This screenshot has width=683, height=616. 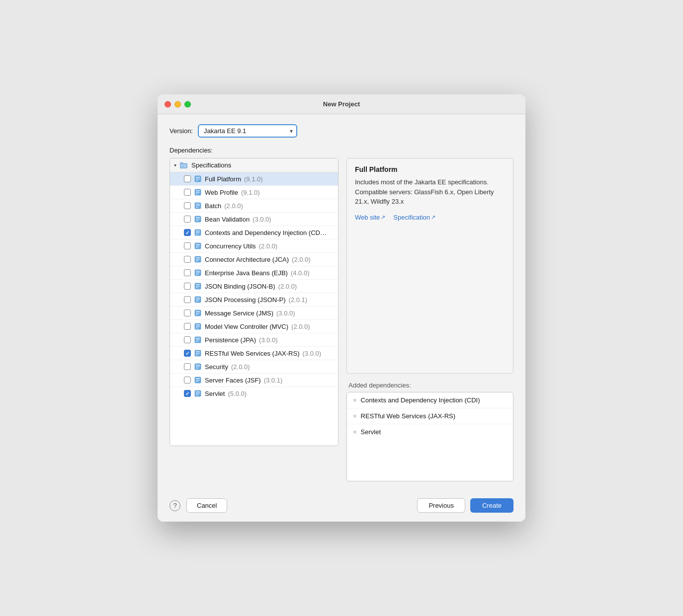 What do you see at coordinates (254, 367) in the screenshot?
I see `dep-item-security: Security (2.0.0)` at bounding box center [254, 367].